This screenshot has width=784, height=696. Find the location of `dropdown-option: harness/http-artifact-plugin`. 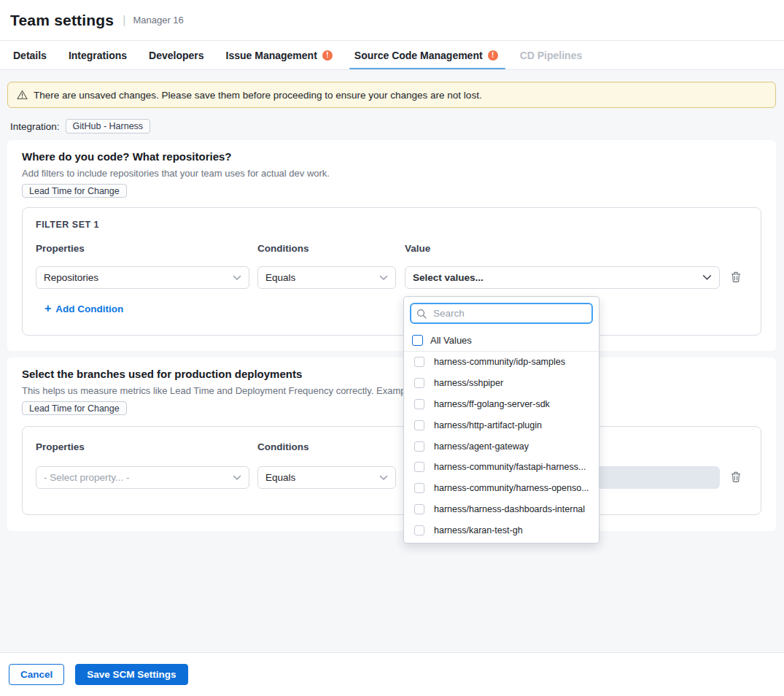

dropdown-option: harness/http-artifact-plugin is located at coordinates (502, 425).